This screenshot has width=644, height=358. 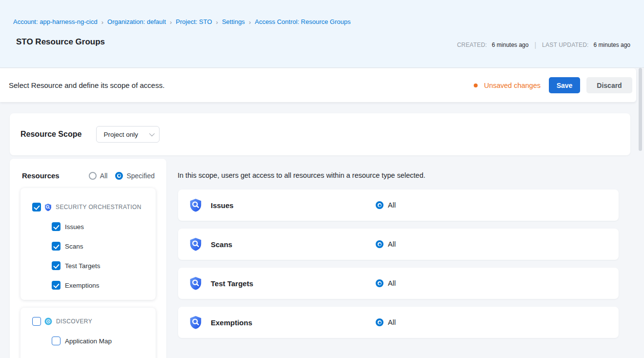 What do you see at coordinates (232, 283) in the screenshot?
I see `resource-card-title: Test Targets` at bounding box center [232, 283].